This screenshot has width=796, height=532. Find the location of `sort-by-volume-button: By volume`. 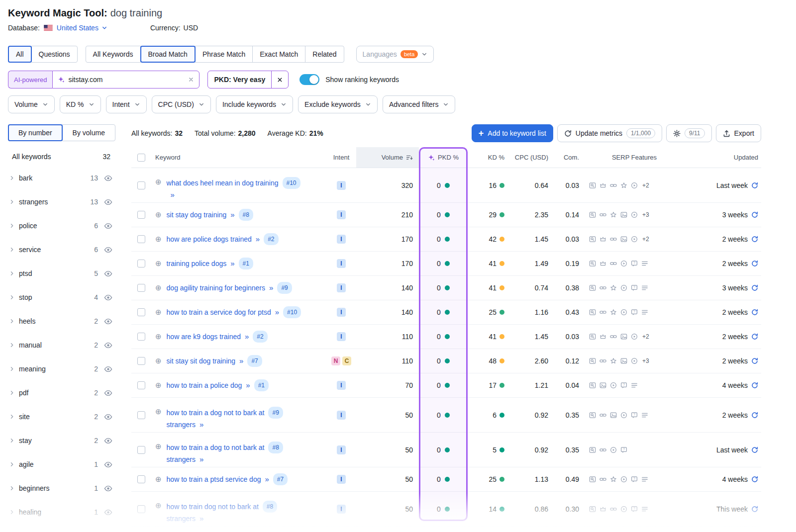

sort-by-volume-button: By volume is located at coordinates (89, 133).